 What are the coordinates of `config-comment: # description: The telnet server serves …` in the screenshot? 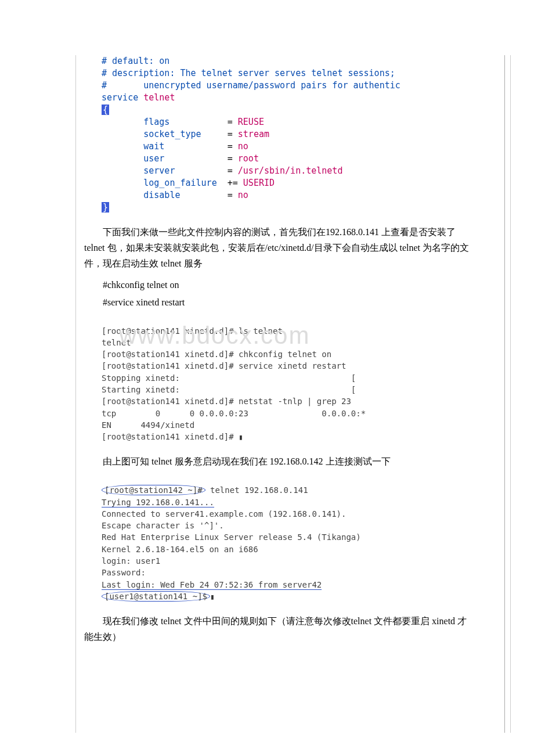 It's located at (248, 73).